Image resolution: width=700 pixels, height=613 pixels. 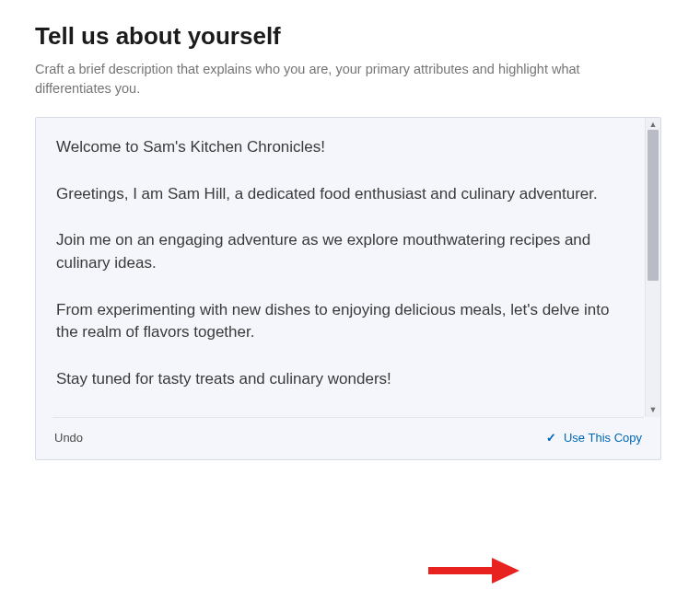 What do you see at coordinates (654, 125) in the screenshot?
I see `scroll-up-icon: ▲` at bounding box center [654, 125].